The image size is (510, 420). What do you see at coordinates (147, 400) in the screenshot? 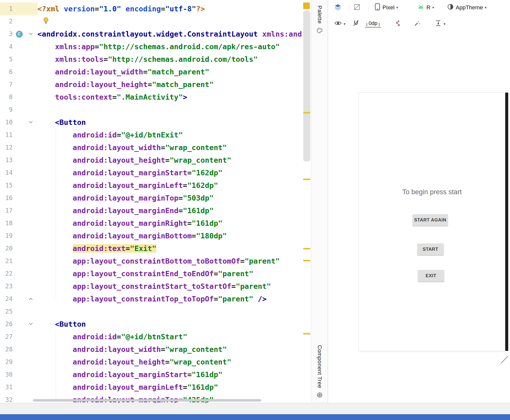
I see `horizontal-scrollbar` at bounding box center [147, 400].